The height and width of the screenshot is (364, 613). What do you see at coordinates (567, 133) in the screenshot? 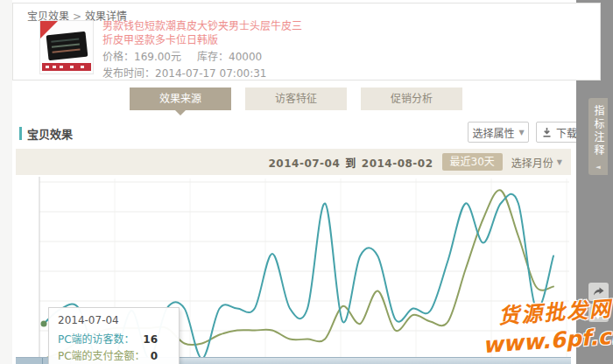
I see `download-label: 下载` at bounding box center [567, 133].